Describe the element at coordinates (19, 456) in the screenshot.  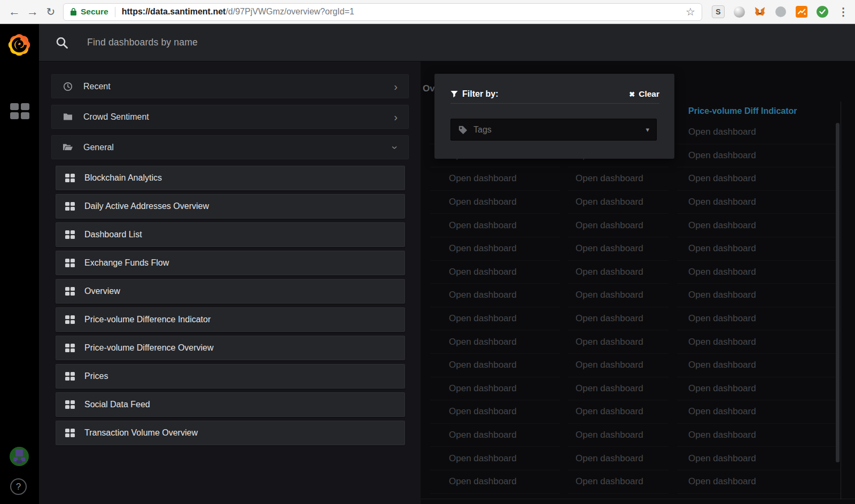
I see `user-avatar` at that location.